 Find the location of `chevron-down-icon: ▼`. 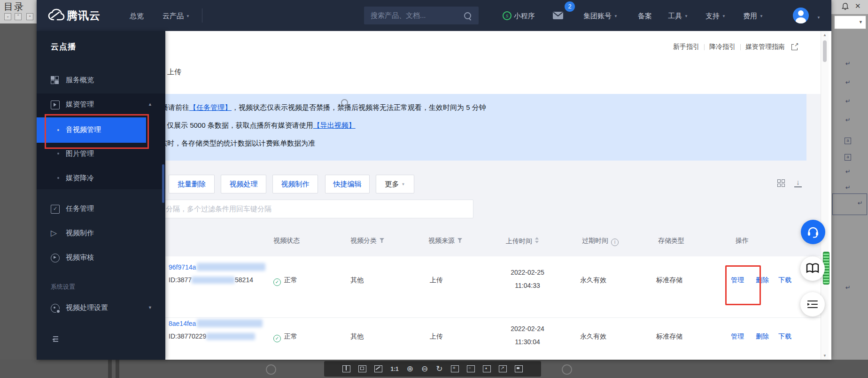

chevron-down-icon: ▼ is located at coordinates (860, 22).